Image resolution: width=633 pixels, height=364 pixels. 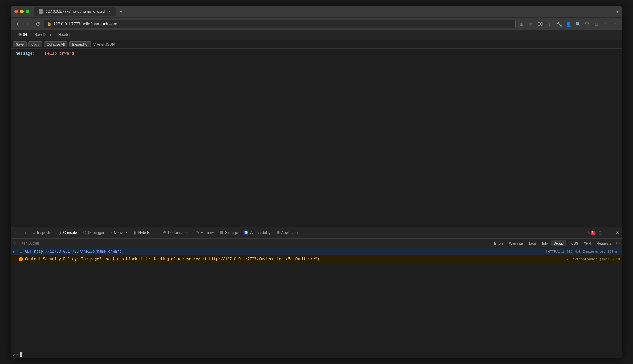 What do you see at coordinates (516, 243) in the screenshot?
I see `console-tab-warnings: Warnings` at bounding box center [516, 243].